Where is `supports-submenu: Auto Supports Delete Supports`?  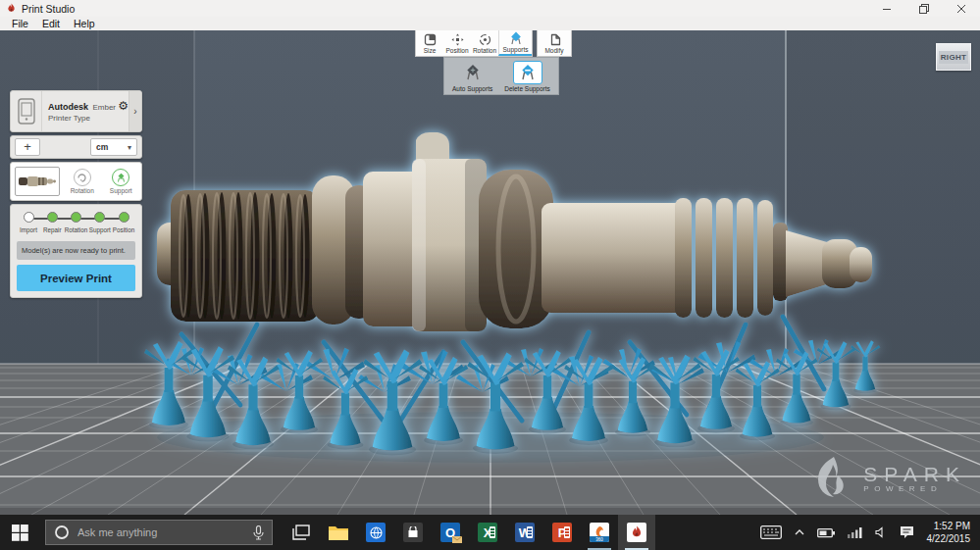
supports-submenu: Auto Supports Delete Supports is located at coordinates (501, 76).